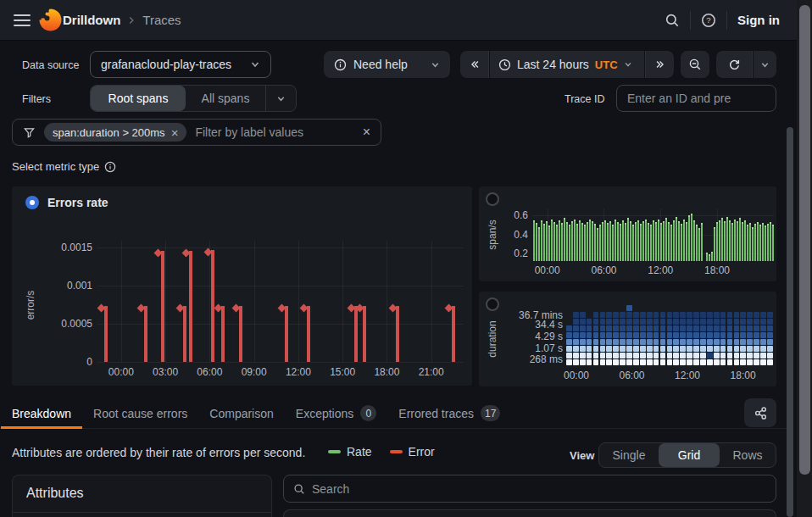 The width and height of the screenshot is (812, 517). What do you see at coordinates (539, 489) in the screenshot?
I see `attribute-search-input` at bounding box center [539, 489].